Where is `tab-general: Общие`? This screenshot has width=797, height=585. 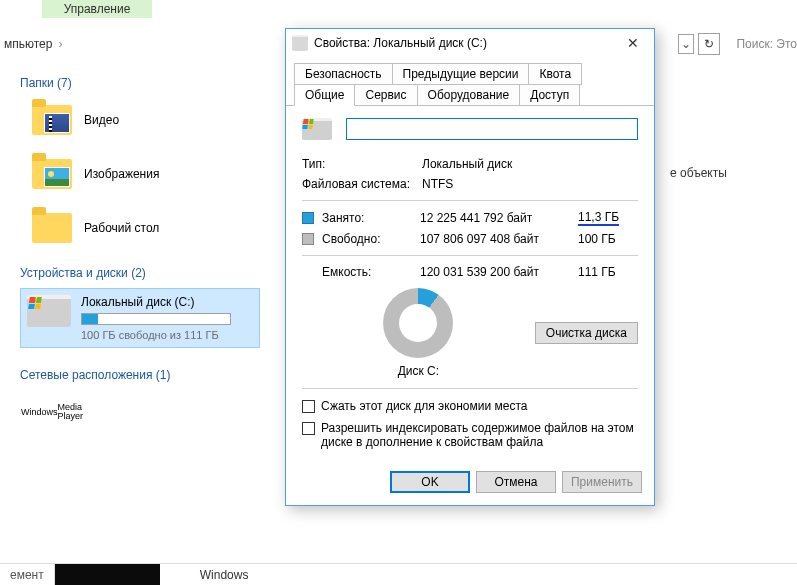
tab-general: Общие is located at coordinates (324, 95).